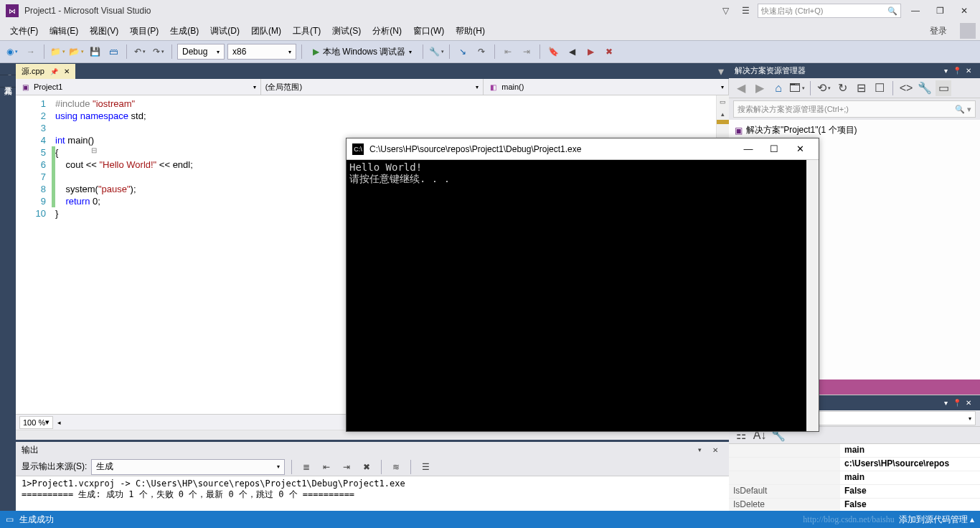 Image resolution: width=980 pixels, height=528 pixels. I want to click on output-text: 1>Project1.vcxproj -> C:\Users\HP\source…, so click(372, 496).